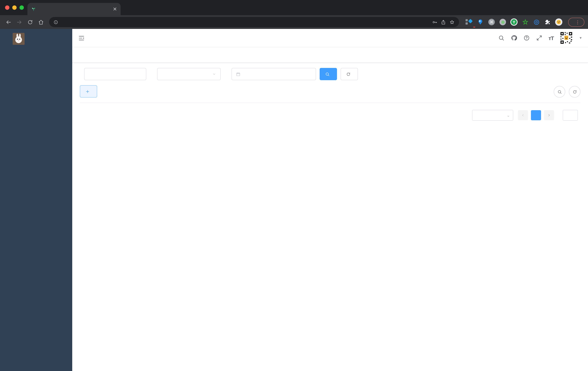 The image size is (588, 371). What do you see at coordinates (87, 91) in the screenshot?
I see `plus-icon` at bounding box center [87, 91].